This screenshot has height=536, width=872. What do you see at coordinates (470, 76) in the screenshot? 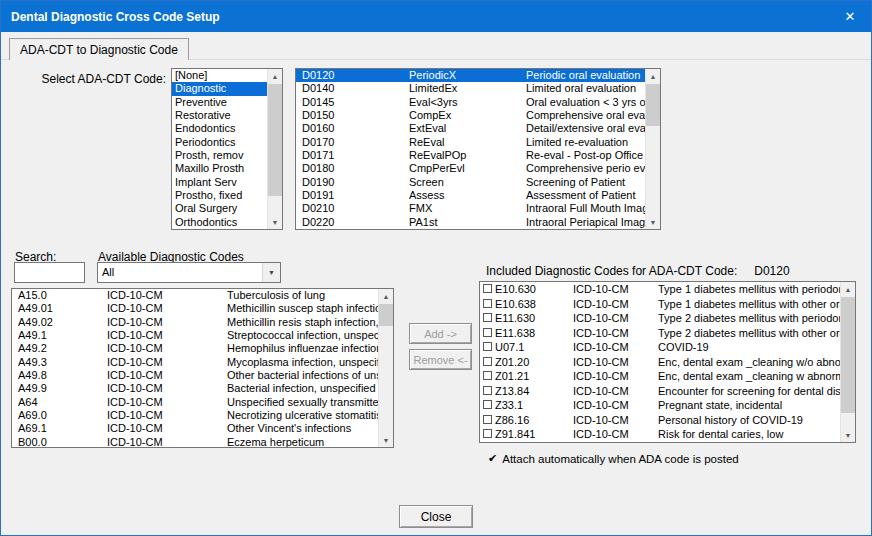
I see `ada-code-row: D0120 PeriodicX Periodic oral evaluation` at bounding box center [470, 76].